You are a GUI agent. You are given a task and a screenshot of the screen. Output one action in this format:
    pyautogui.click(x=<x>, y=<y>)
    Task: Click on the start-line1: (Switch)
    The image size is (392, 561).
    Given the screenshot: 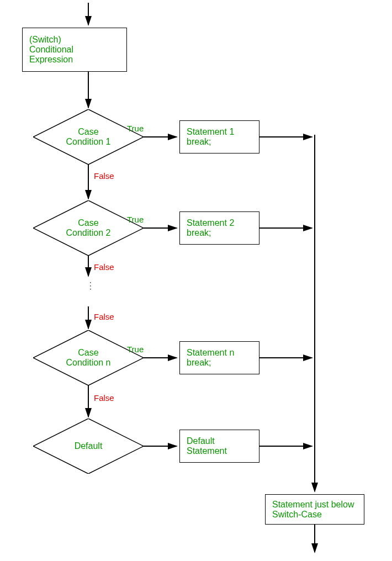 What is the action you would take?
    pyautogui.click(x=75, y=40)
    